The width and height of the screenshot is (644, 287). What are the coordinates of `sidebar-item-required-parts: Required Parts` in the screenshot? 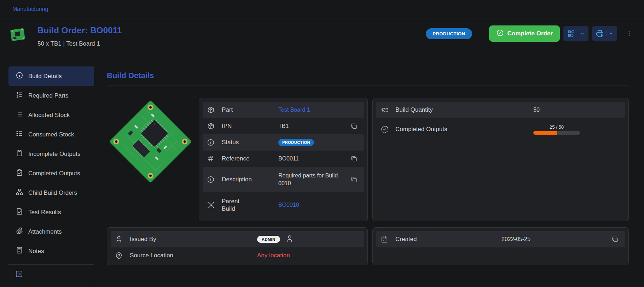 It's located at (51, 95).